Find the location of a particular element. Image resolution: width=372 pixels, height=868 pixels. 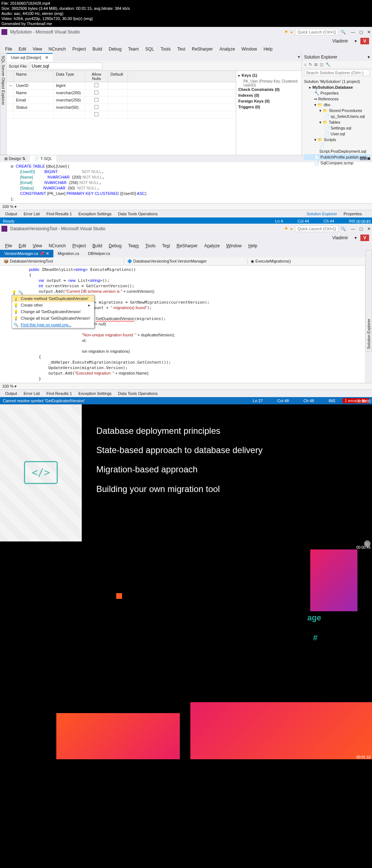

file-tab-migration: Migration.cs is located at coordinates (68, 254).